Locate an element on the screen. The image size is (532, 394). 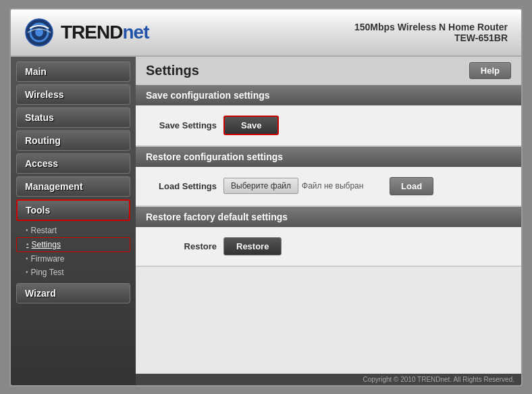
file-choose-button: Выберите файл is located at coordinates (261, 186).